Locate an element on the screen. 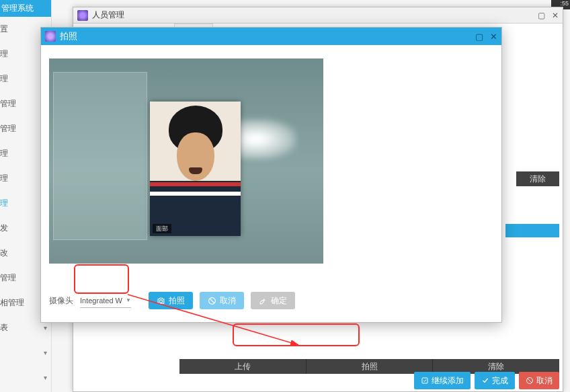 Image resolution: width=570 pixels, height=392 pixels. sidebar-item-13: ▾ is located at coordinates (26, 352).